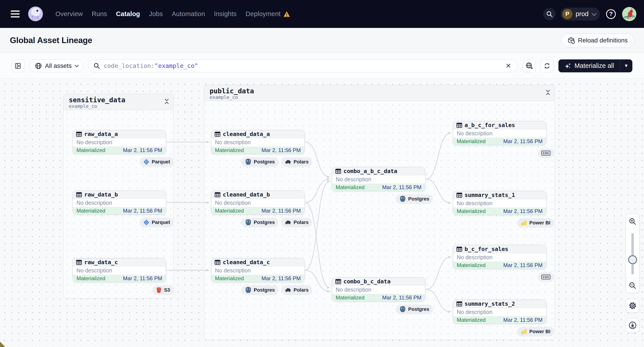 This screenshot has width=644, height=347. I want to click on asset-node-header: raw_data_c, so click(119, 262).